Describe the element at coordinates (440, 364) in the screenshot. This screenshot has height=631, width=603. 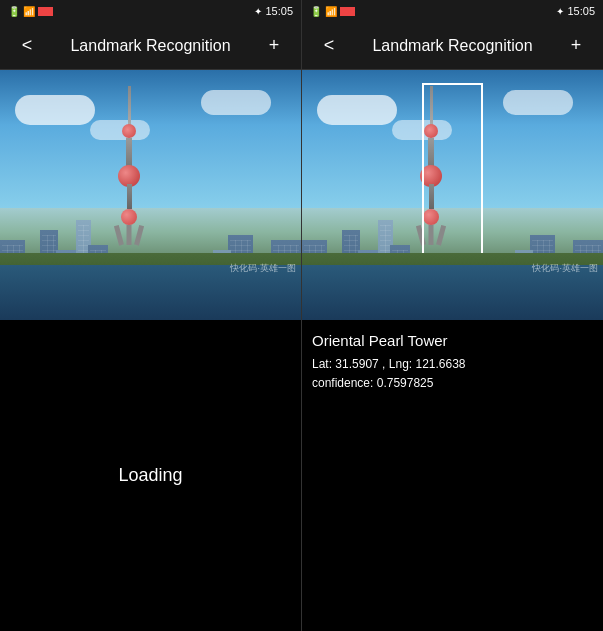
I see `lng-value: 121.6638` at that location.